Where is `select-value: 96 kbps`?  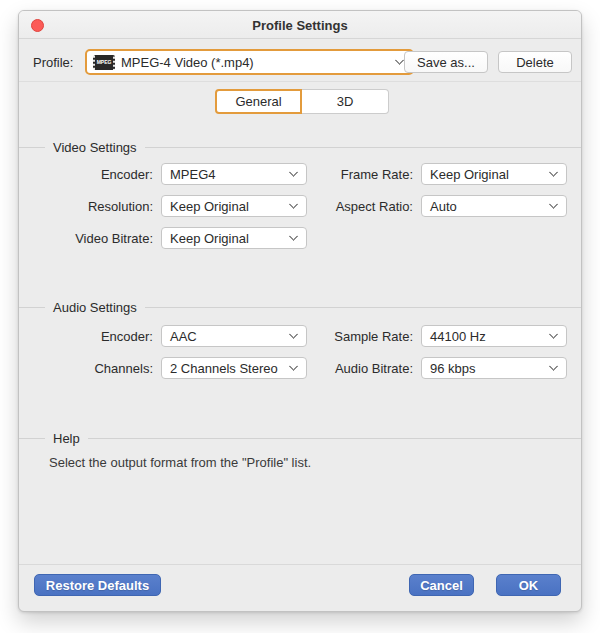 select-value: 96 kbps is located at coordinates (453, 368).